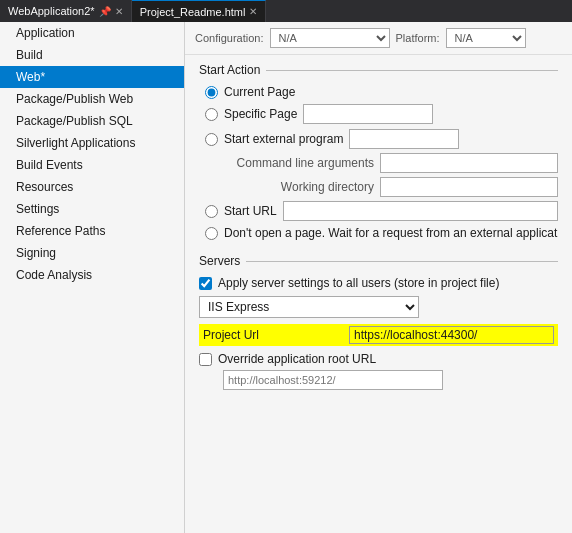 This screenshot has width=572, height=533. I want to click on override-row: Override application root URL, so click(378, 359).